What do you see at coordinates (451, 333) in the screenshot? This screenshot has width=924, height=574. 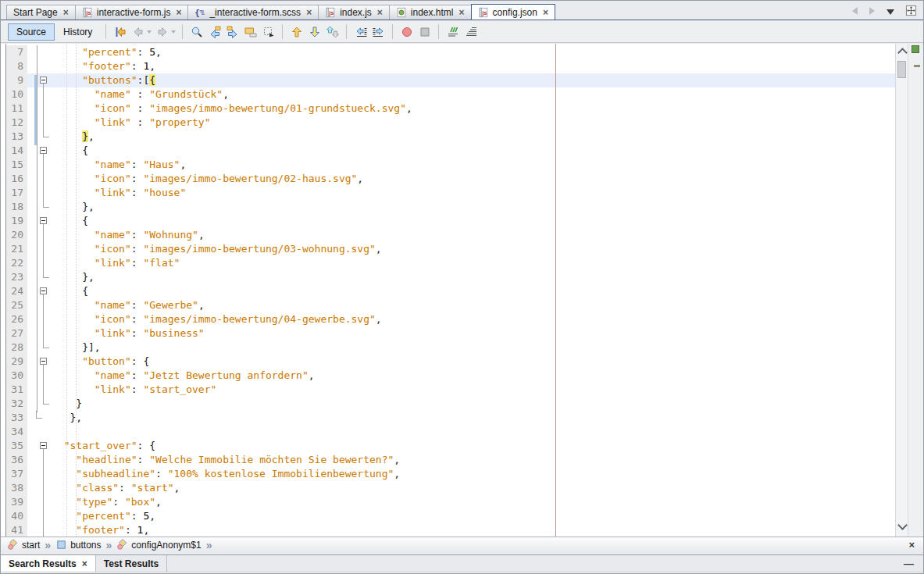 I see `code-line-27: 27 "link": "business"` at bounding box center [451, 333].